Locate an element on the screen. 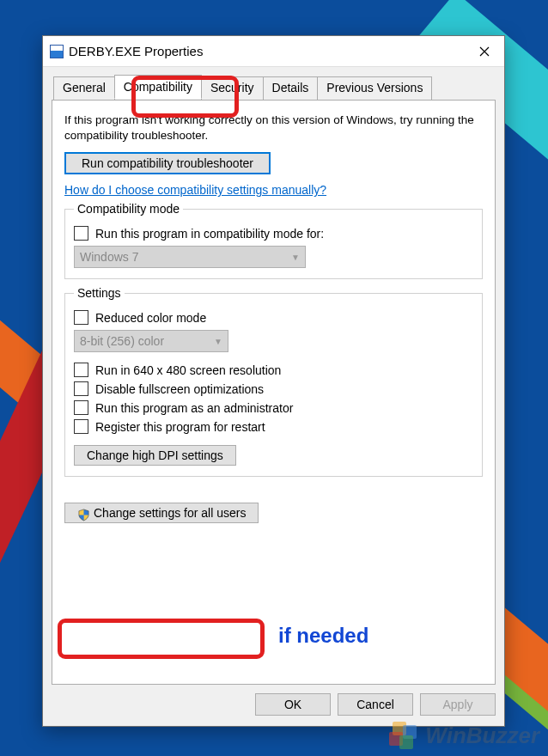 This screenshot has height=756, width=548. watermark-text: WinBuzzer is located at coordinates (483, 735).